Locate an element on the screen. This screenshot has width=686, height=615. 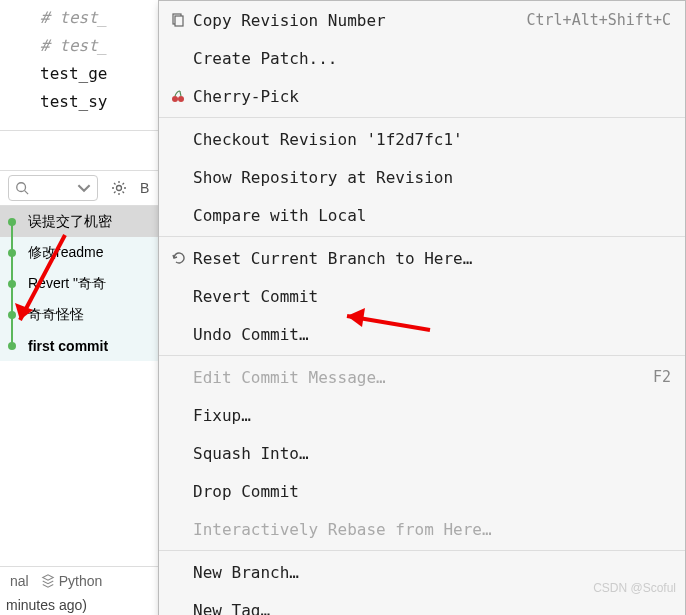
terminal-tab: nal is located at coordinates (20, 581).